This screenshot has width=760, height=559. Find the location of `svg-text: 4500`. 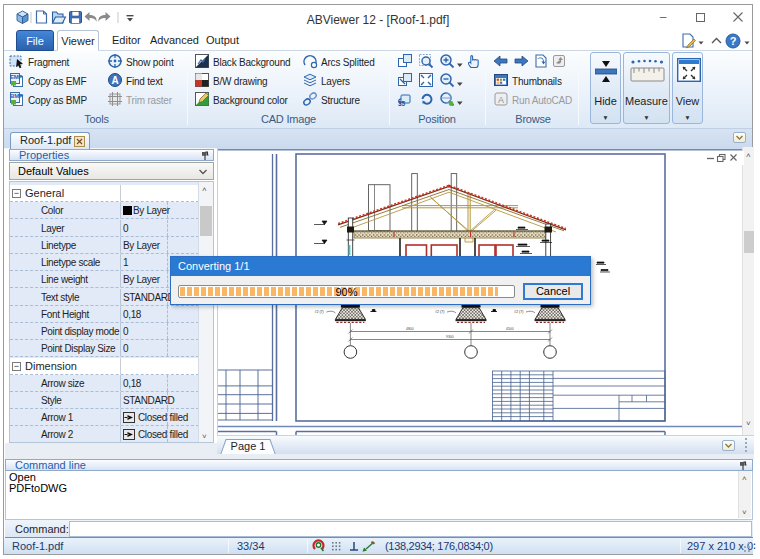

svg-text: 4500 is located at coordinates (510, 329).